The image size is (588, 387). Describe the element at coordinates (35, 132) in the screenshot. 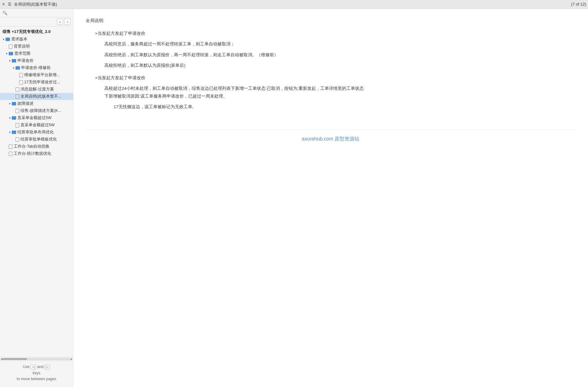

I see `tree-label-settlement-approval: 结算审批单布局优化` at that location.